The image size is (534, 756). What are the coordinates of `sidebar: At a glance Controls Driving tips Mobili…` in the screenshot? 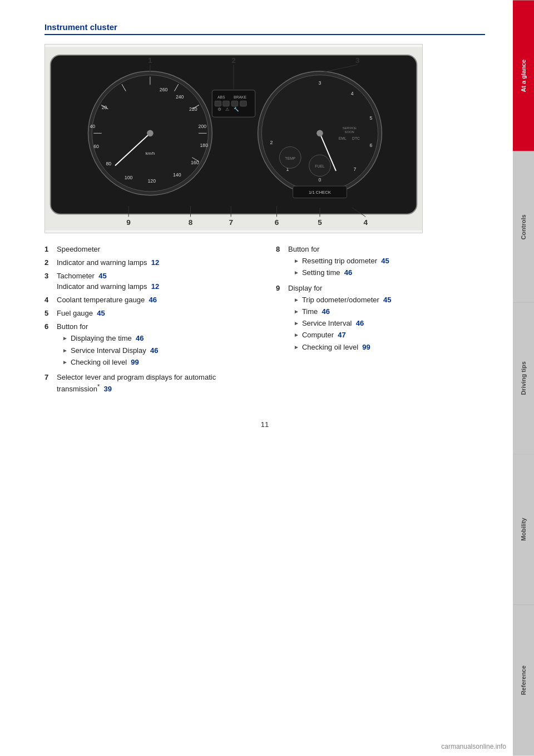 It's located at (523, 378).